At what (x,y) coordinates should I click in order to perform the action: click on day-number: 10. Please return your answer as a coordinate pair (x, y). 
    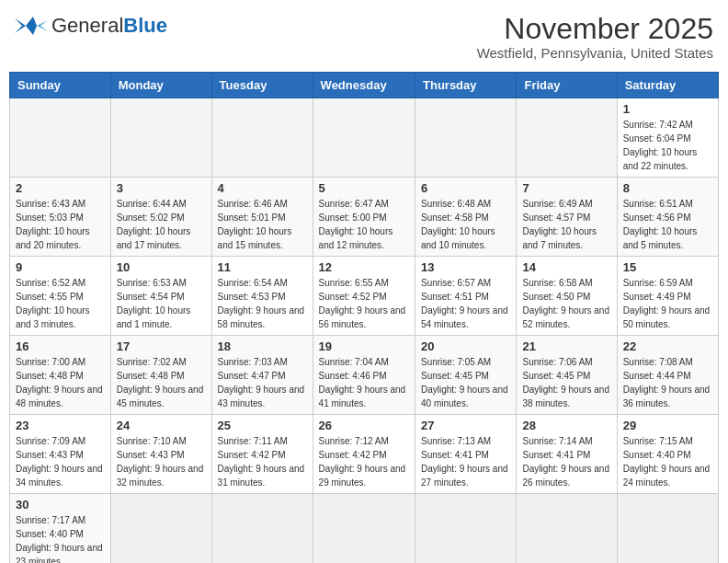
    Looking at the image, I should click on (162, 267).